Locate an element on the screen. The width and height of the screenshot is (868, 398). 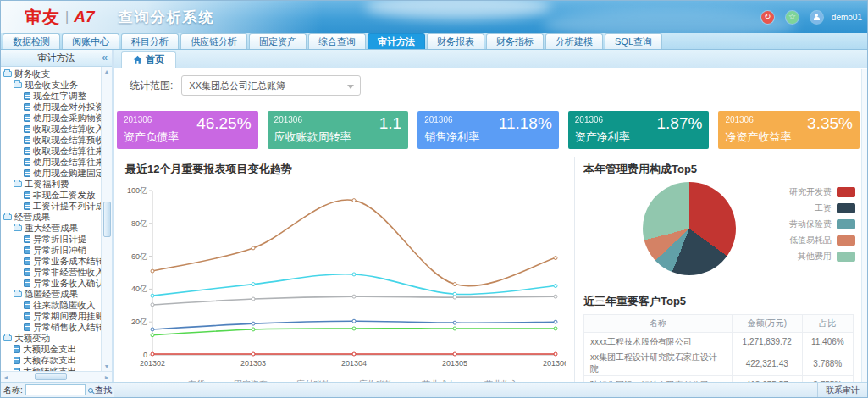
tree-item: 异常业务成本结转 is located at coordinates (51, 261).